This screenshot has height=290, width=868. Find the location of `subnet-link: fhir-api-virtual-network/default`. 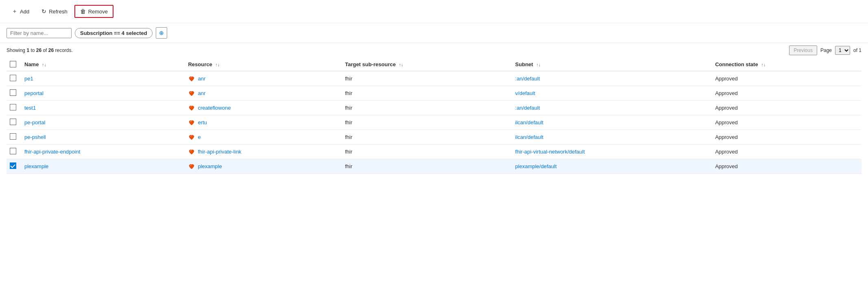

subnet-link: fhir-api-virtual-network/default is located at coordinates (550, 152).